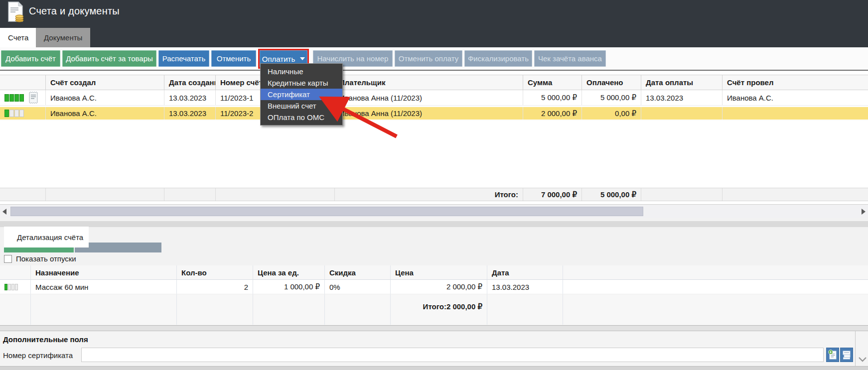  What do you see at coordinates (110, 59) in the screenshot?
I see `add-goods-invoice-button: Добавить счёт за товары` at bounding box center [110, 59].